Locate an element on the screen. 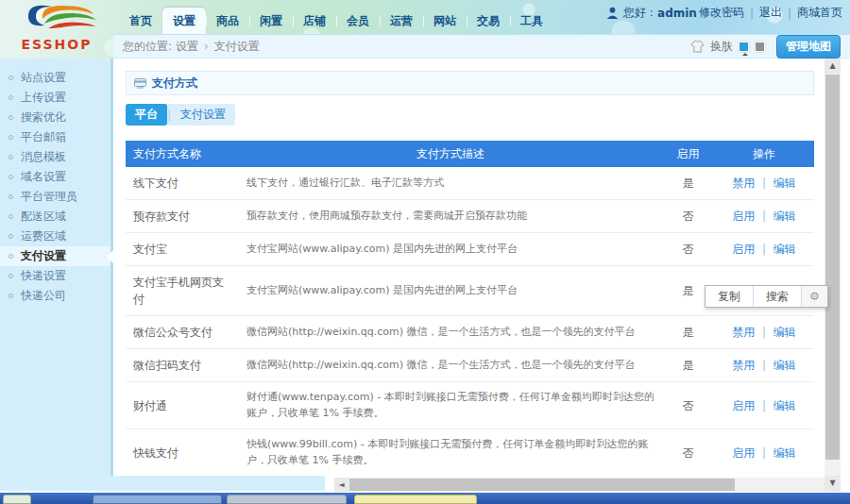 This screenshot has height=504, width=850. tab-platform: 平台 is located at coordinates (146, 115).